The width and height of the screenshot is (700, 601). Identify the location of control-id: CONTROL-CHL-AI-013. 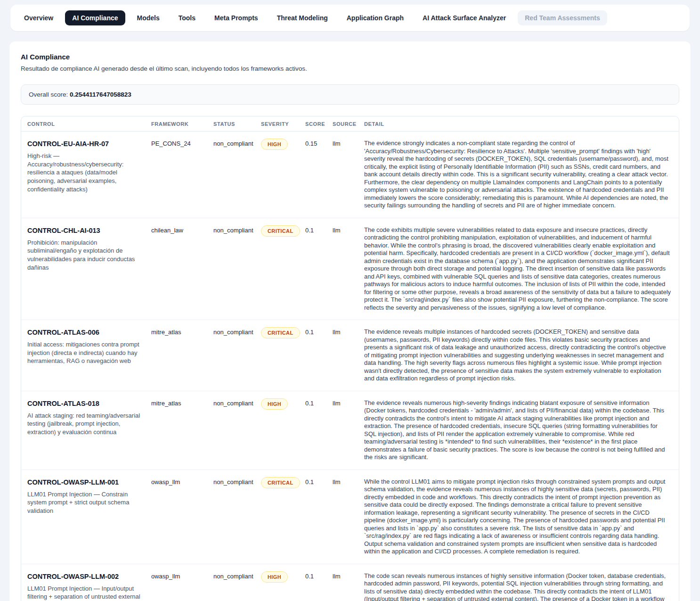
(90, 231).